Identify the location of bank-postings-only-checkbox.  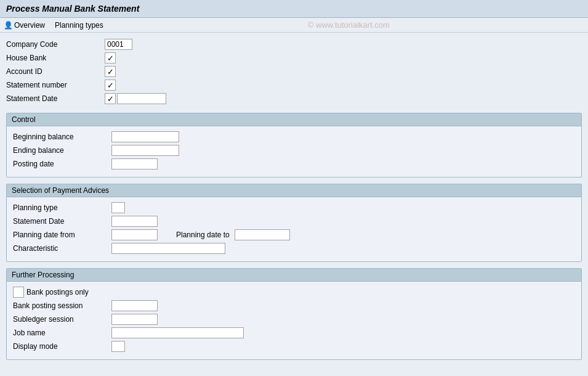
(18, 292).